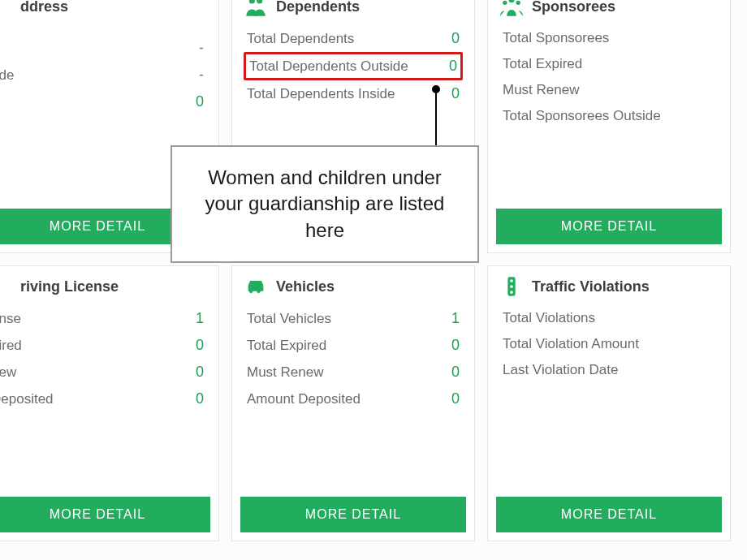  Describe the element at coordinates (609, 318) in the screenshot. I see `table-row: Total Violations` at that location.